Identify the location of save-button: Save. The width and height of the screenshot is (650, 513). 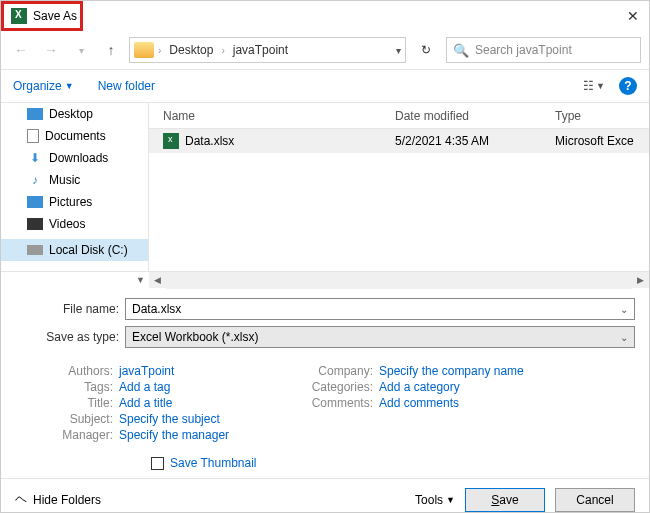
(505, 500).